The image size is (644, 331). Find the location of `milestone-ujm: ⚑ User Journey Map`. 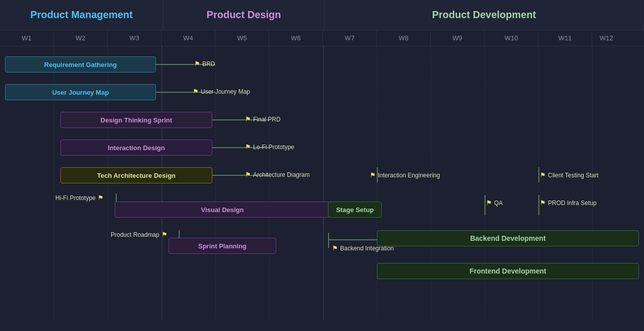

milestone-ujm: ⚑ User Journey Map is located at coordinates (221, 92).